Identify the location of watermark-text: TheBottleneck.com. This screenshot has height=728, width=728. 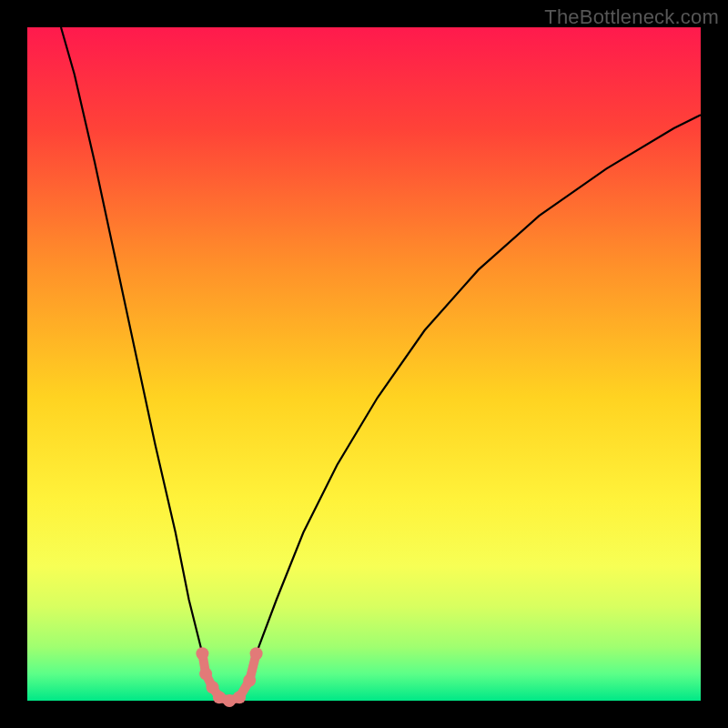
(632, 17).